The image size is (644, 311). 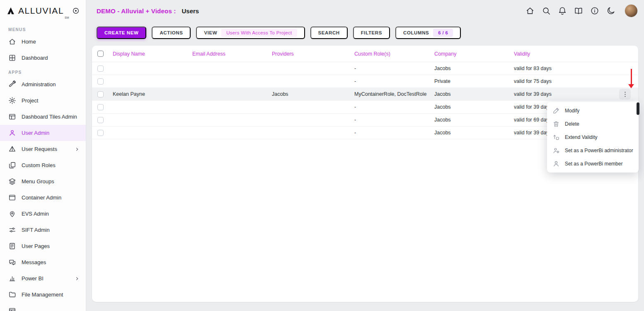 I want to click on cell-validity: valid for 39 days, so click(x=567, y=94).